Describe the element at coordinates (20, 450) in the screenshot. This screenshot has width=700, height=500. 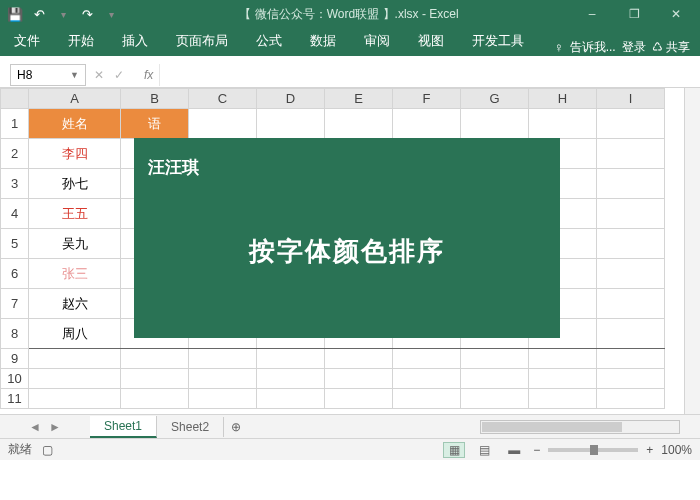
I see `status-ready: 就绪` at that location.